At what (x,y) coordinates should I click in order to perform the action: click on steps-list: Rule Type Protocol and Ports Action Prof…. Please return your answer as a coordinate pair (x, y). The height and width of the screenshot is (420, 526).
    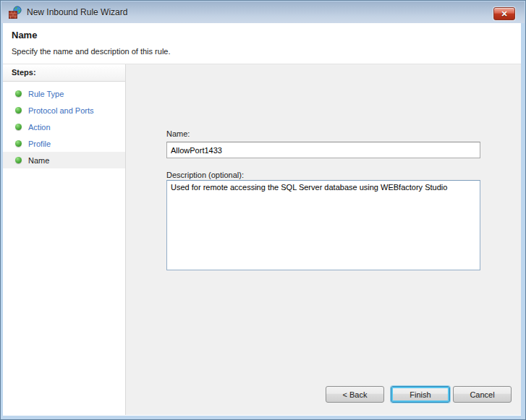
    Looking at the image, I should click on (64, 127).